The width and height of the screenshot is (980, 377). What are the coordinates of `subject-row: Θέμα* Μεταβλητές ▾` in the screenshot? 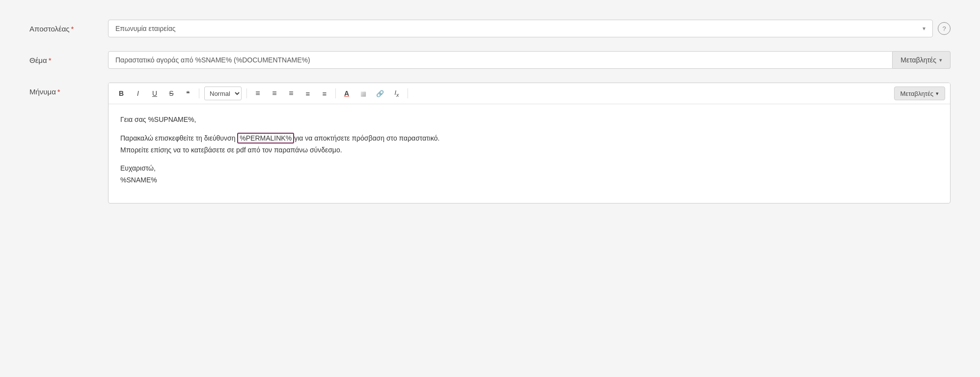 It's located at (490, 60).